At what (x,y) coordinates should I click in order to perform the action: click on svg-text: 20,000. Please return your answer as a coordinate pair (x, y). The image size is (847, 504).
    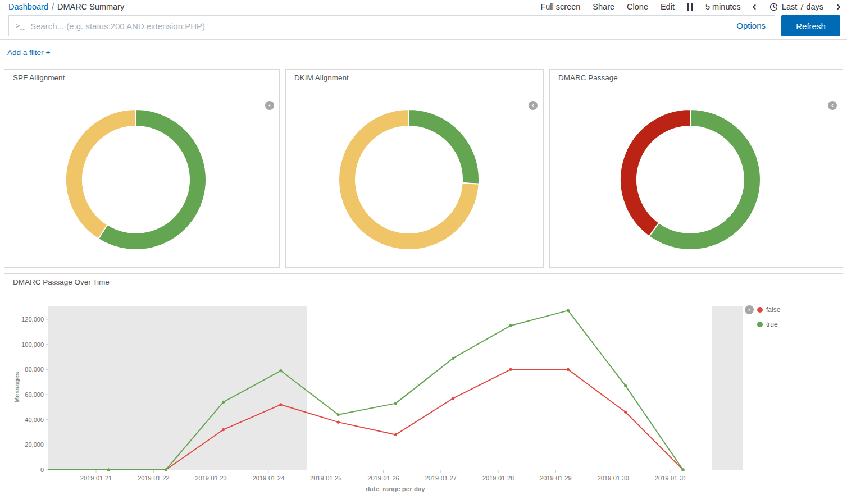
    Looking at the image, I should click on (34, 445).